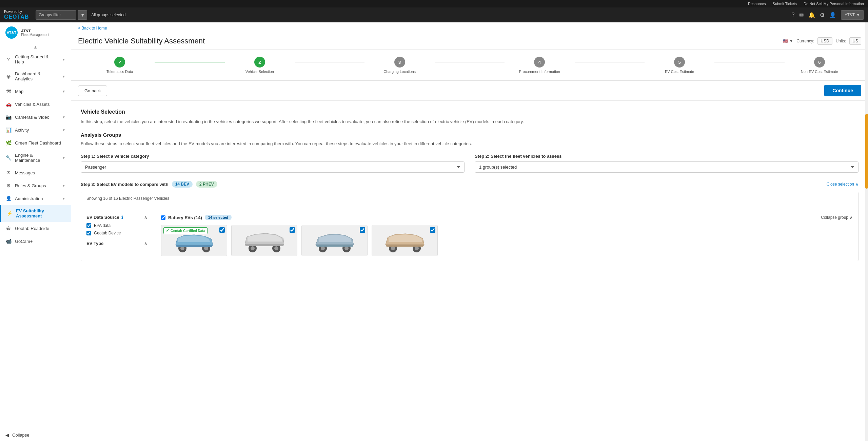 The width and height of the screenshot is (868, 441). What do you see at coordinates (93, 91) in the screenshot?
I see `go-back-button: Go back` at bounding box center [93, 91].